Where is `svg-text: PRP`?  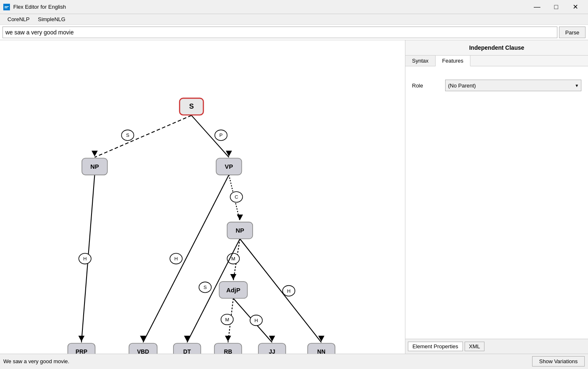 svg-text: PRP is located at coordinates (81, 351).